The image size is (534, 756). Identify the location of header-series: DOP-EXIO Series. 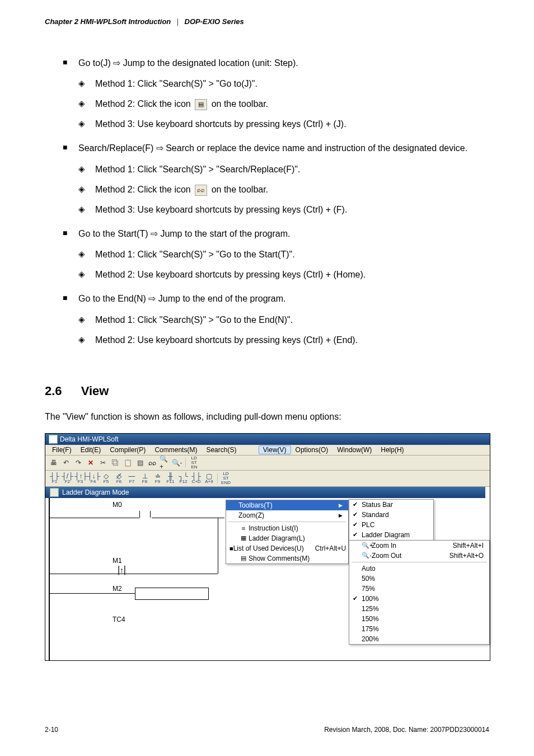
(214, 21).